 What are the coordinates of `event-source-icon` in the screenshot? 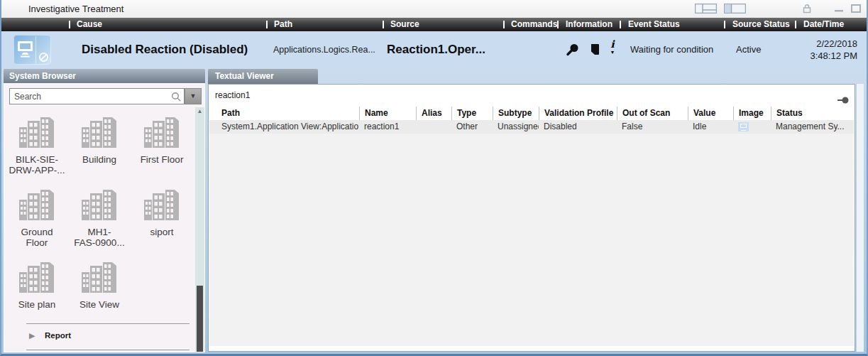 It's located at (33, 50).